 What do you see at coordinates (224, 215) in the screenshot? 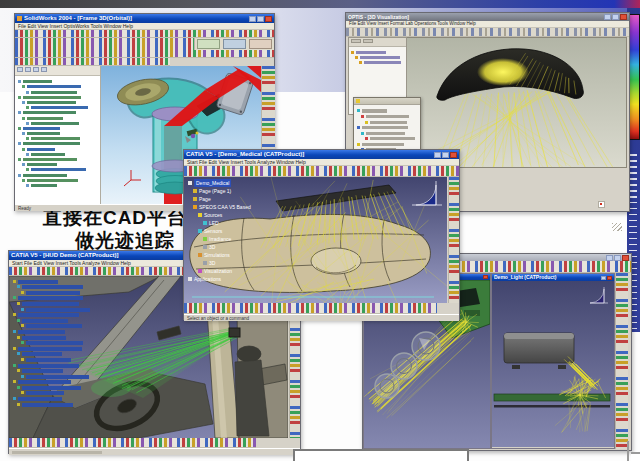
I see `tree-item: Sources` at bounding box center [224, 215].